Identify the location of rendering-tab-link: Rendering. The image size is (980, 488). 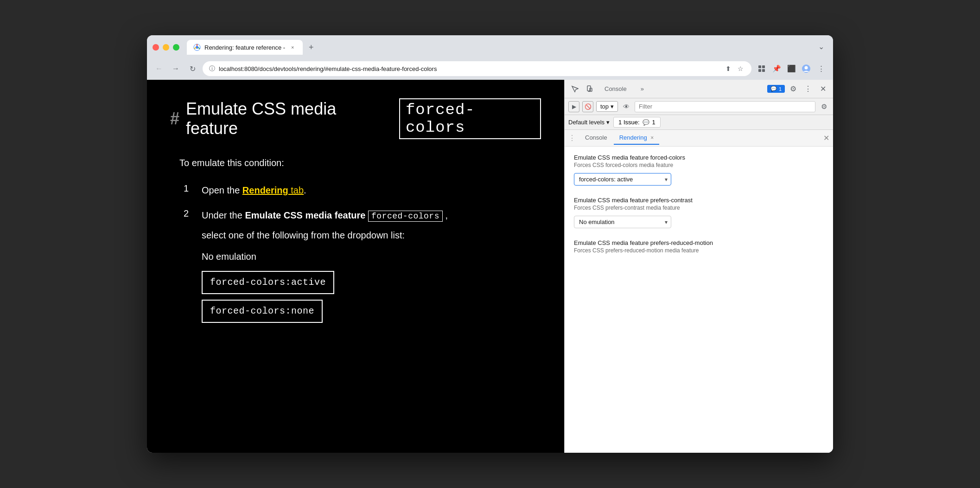
(265, 190).